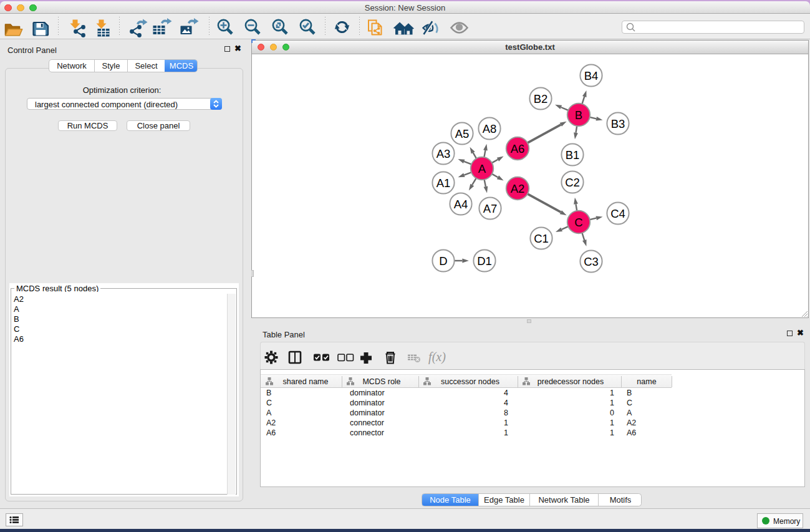 This screenshot has height=532, width=810. I want to click on svg-text: C4, so click(618, 213).